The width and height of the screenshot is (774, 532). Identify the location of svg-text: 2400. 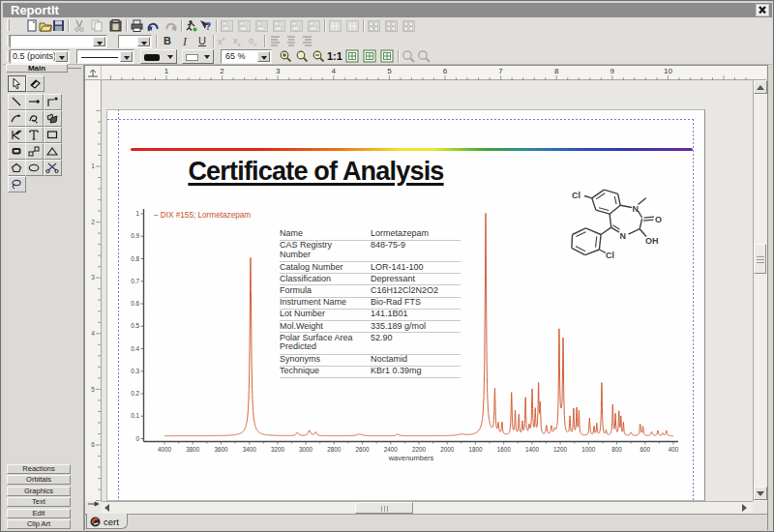
(391, 449).